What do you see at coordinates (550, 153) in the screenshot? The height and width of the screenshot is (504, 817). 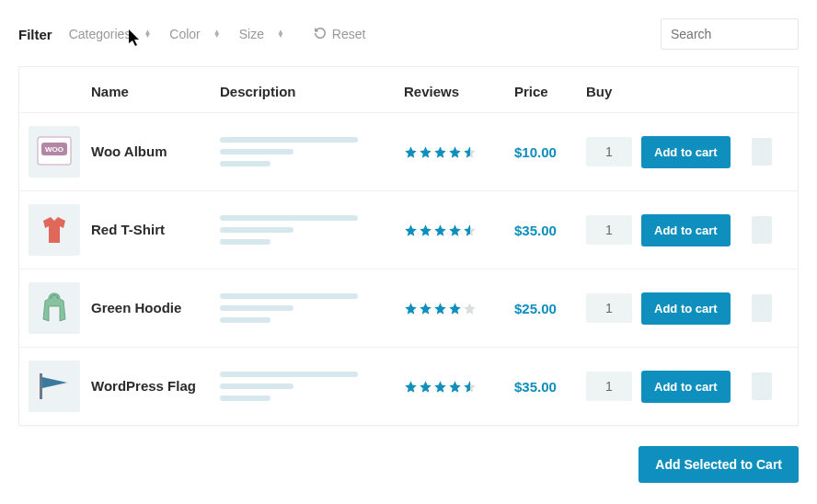 I see `product-price: $10.00` at bounding box center [550, 153].